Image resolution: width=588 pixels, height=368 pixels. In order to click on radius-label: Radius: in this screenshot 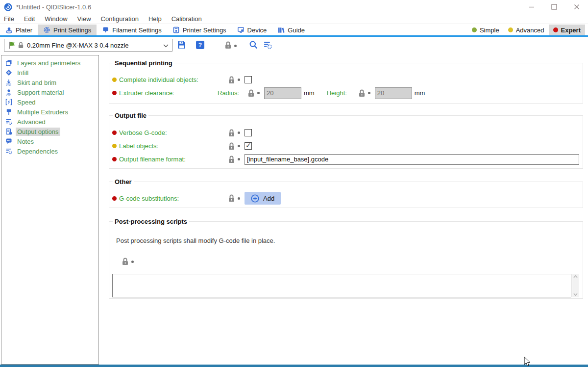, I will do `click(233, 93)`.